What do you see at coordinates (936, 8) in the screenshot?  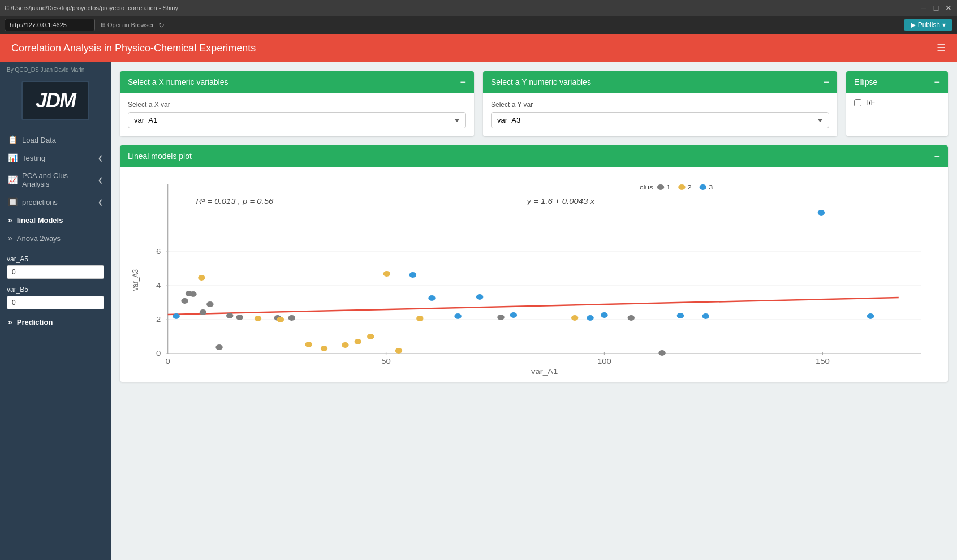 I see `maximize-button: □` at bounding box center [936, 8].